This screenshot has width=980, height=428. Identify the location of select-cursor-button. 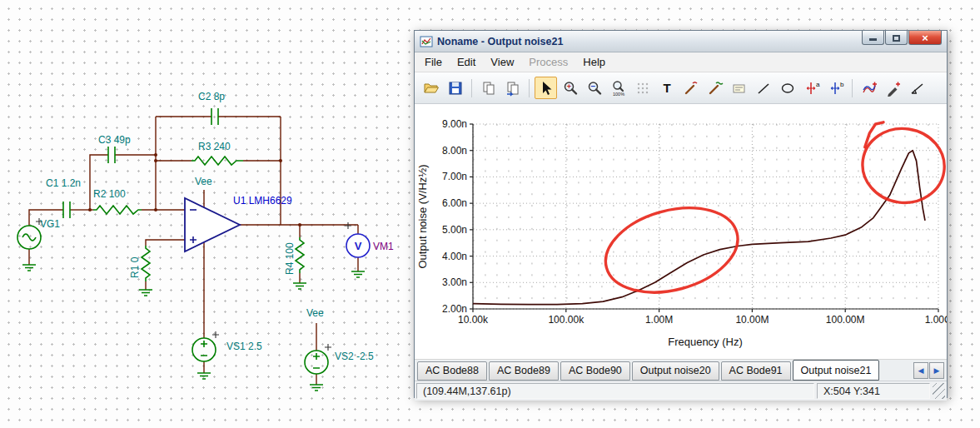
(546, 88).